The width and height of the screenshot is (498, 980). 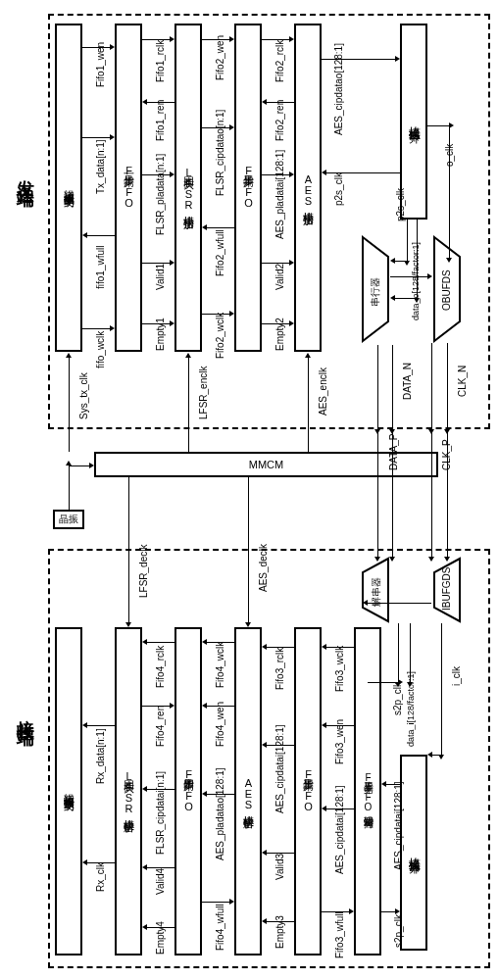 What do you see at coordinates (392, 493) in the screenshot?
I see `a-datan2` at bounding box center [392, 493].